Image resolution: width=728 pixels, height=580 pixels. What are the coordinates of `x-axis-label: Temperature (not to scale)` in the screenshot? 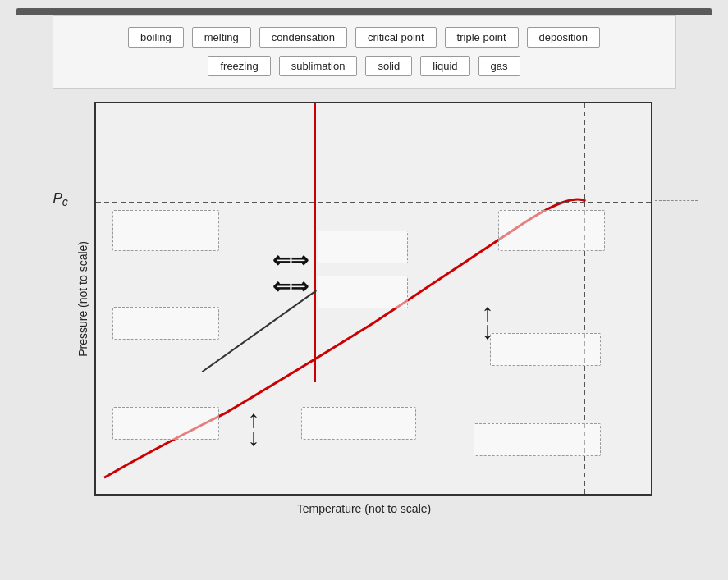 It's located at (364, 509).